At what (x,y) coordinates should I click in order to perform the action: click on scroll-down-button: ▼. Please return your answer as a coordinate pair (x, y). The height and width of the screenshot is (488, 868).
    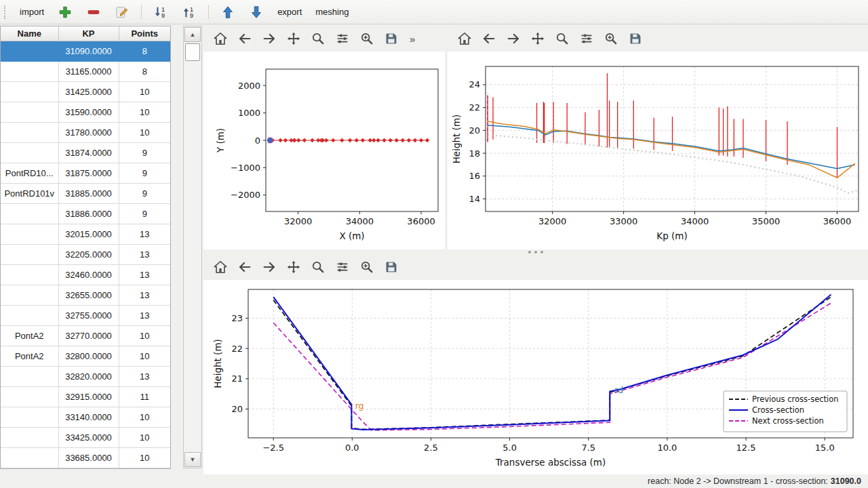
    Looking at the image, I should click on (193, 460).